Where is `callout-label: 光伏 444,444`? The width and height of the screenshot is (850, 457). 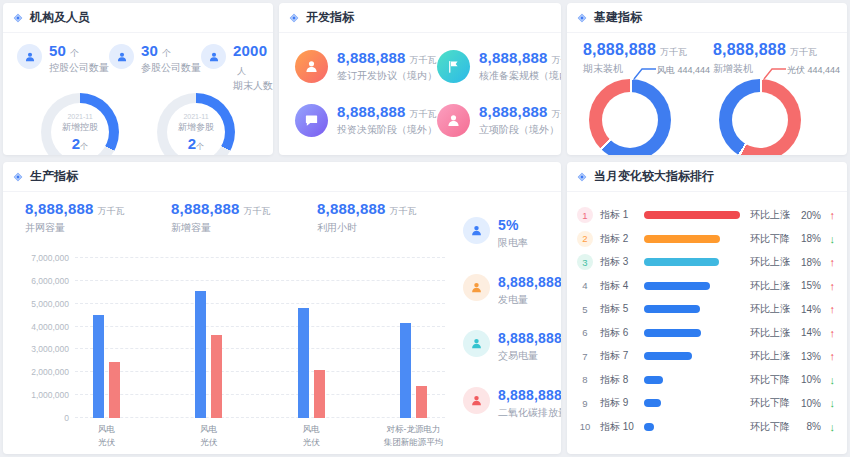 callout-label: 光伏 444,444 is located at coordinates (814, 70).